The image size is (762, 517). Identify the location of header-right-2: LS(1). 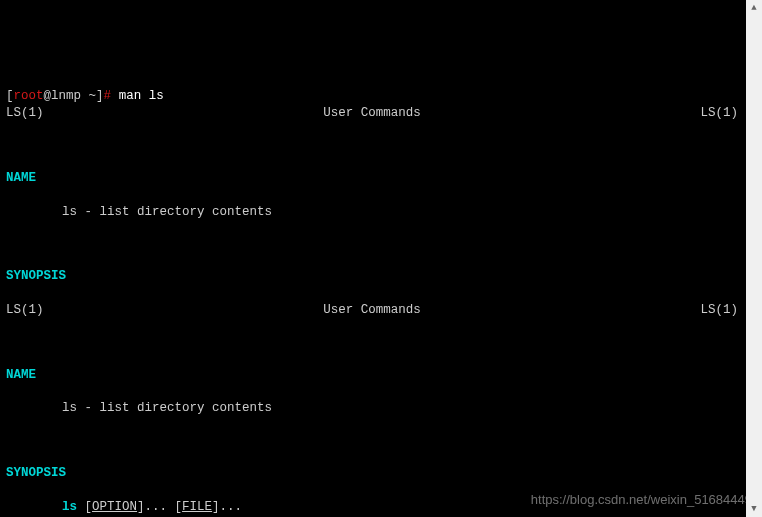
(719, 310).